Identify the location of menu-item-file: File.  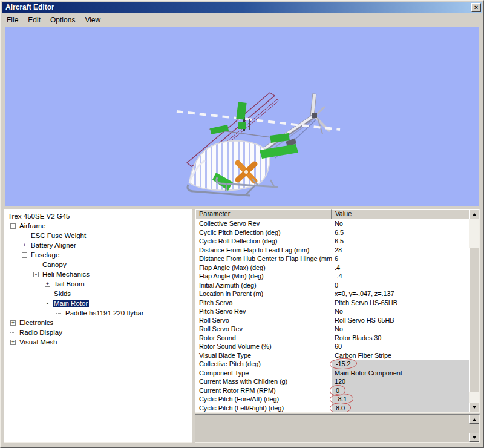
(12, 20).